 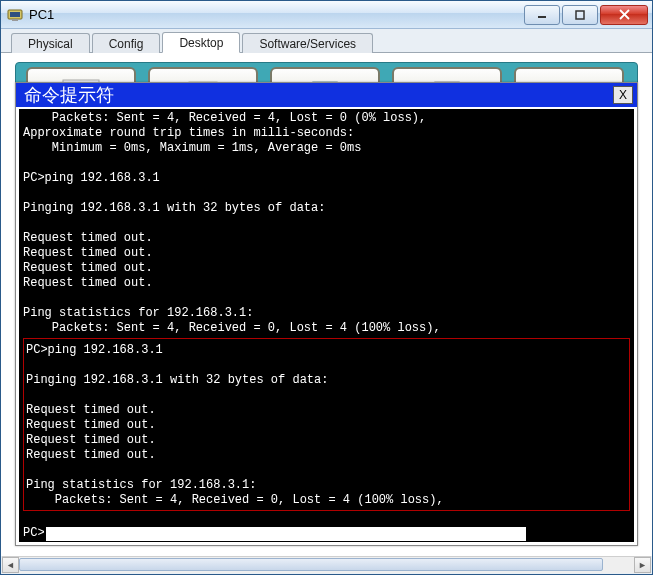 What do you see at coordinates (580, 15) in the screenshot?
I see `maximize-button` at bounding box center [580, 15].